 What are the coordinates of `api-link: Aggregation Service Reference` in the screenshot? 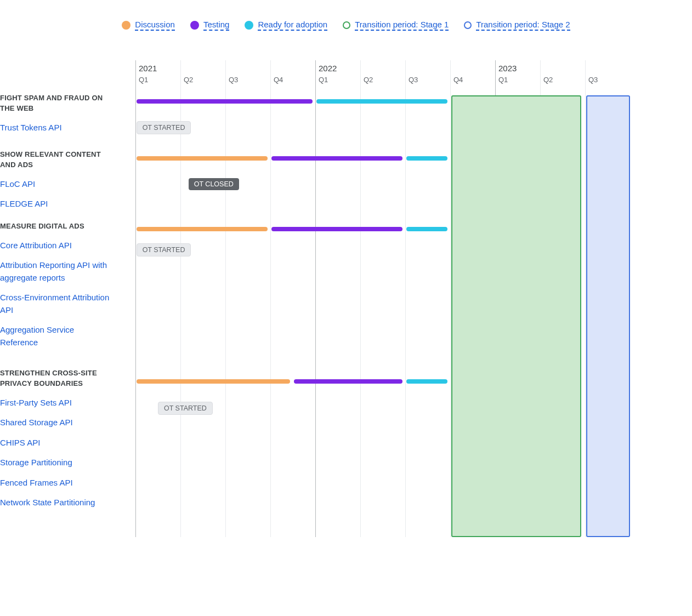 It's located at (55, 336).